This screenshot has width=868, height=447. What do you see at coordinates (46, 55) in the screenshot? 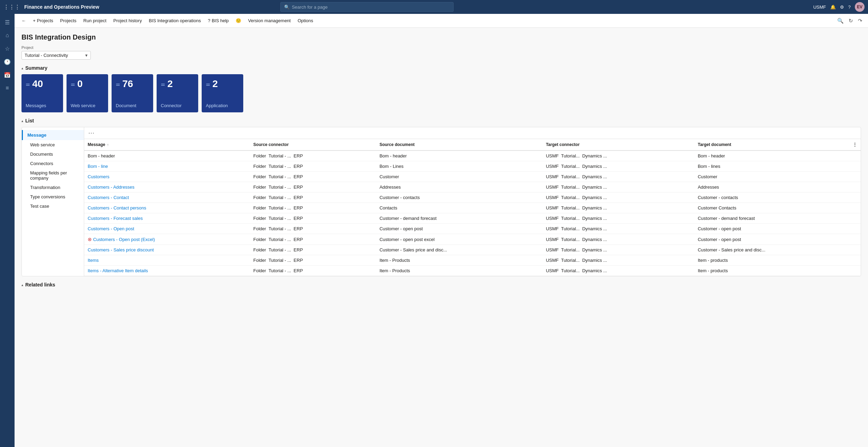
I see `project-value: Tutorial - Connectivity` at bounding box center [46, 55].